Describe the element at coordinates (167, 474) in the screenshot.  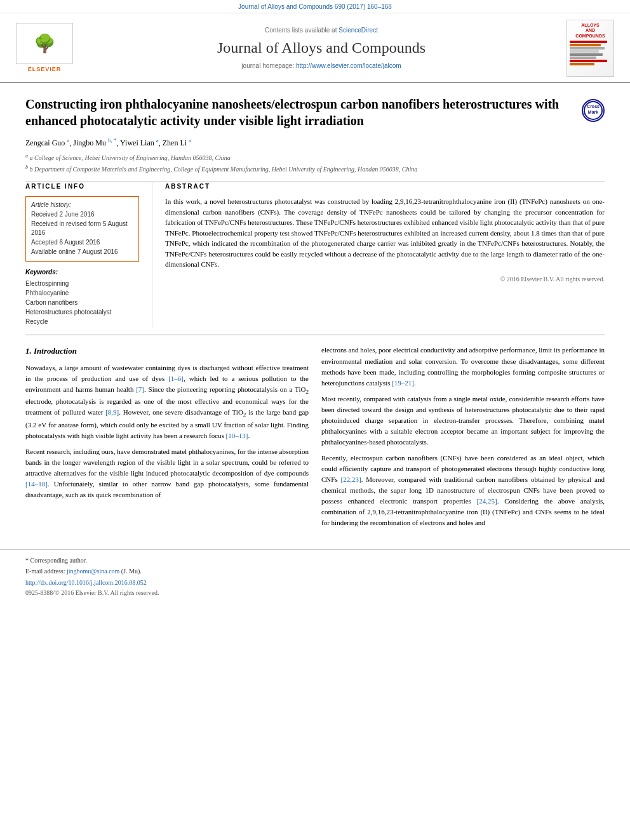
I see `intro-para-2: Recent research, including ours, have de…` at that location.